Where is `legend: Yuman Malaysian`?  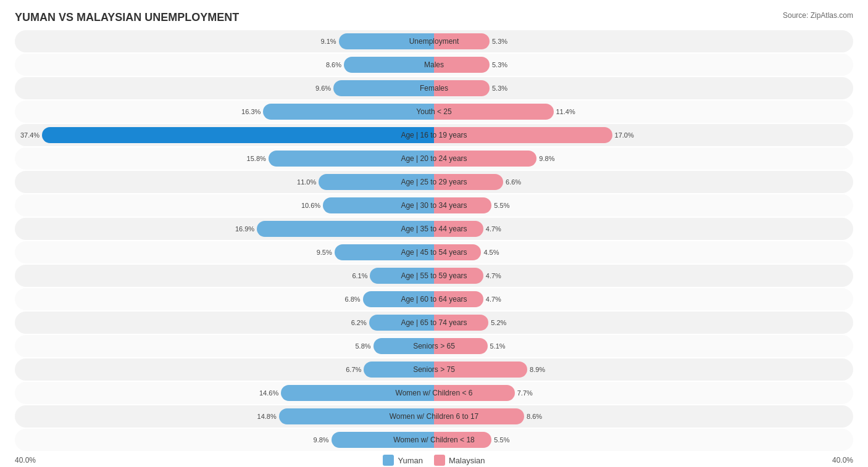
legend: Yuman Malaysian is located at coordinates (433, 460).